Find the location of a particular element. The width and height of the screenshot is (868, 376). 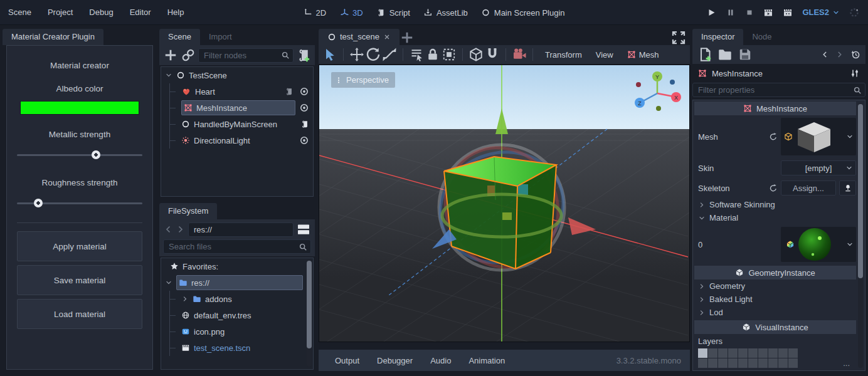

metallic-slider-track is located at coordinates (80, 155).